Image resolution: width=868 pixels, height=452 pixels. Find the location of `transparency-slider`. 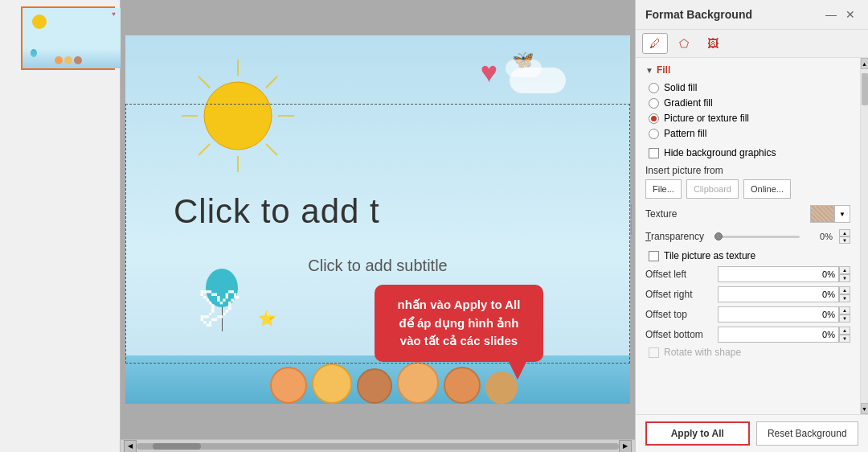

transparency-slider is located at coordinates (757, 236).